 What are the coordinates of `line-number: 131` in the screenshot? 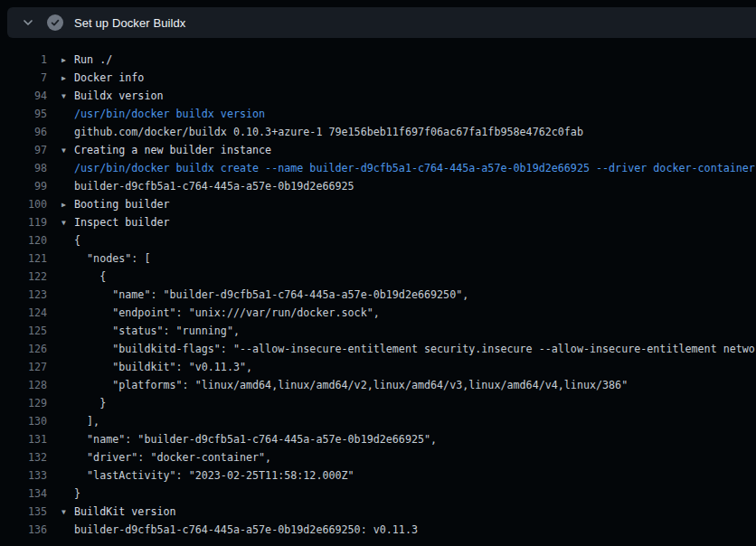 It's located at (24, 439).